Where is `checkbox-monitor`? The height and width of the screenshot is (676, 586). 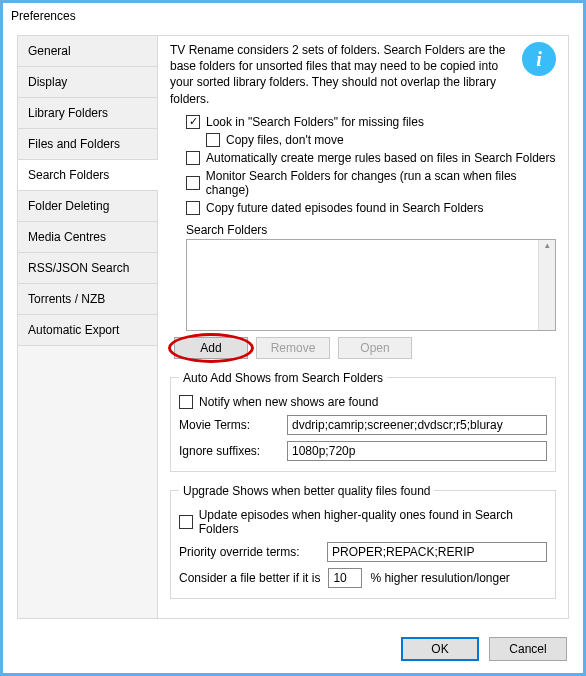
checkbox-monitor is located at coordinates (193, 183).